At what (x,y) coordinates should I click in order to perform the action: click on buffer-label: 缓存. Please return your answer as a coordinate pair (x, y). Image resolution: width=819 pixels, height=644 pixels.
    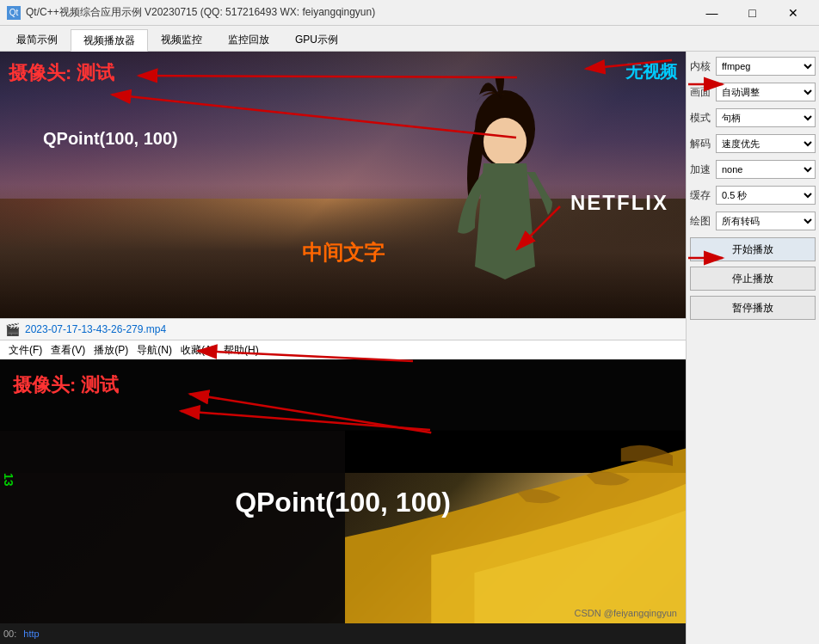
    Looking at the image, I should click on (703, 196).